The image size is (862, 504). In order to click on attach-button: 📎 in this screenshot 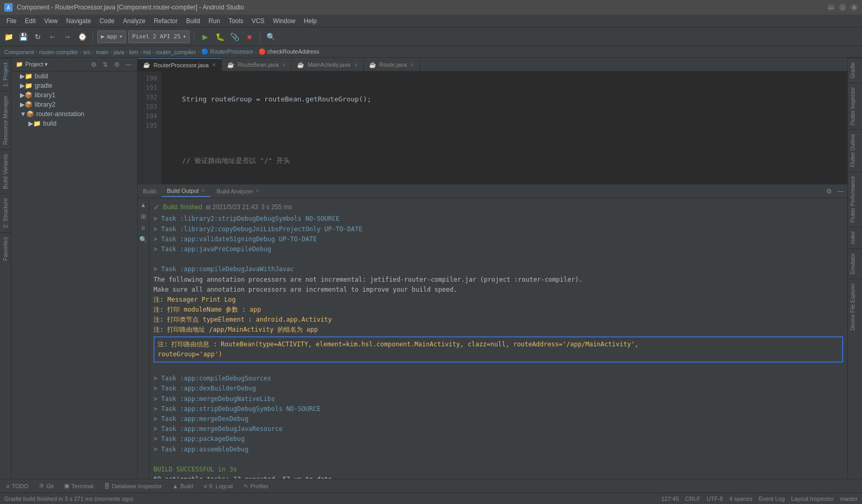, I will do `click(234, 37)`.